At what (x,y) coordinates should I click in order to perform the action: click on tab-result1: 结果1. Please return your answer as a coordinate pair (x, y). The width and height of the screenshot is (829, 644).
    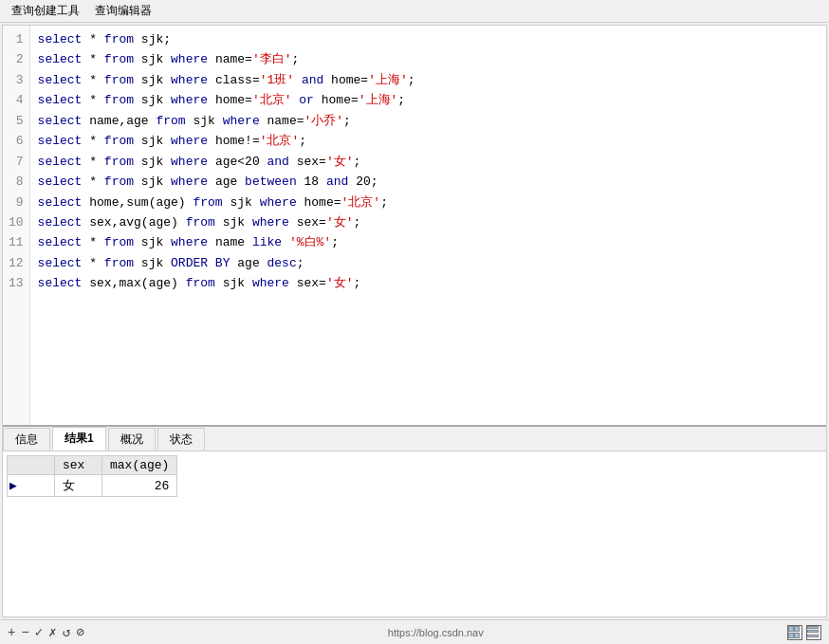
    Looking at the image, I should click on (80, 438).